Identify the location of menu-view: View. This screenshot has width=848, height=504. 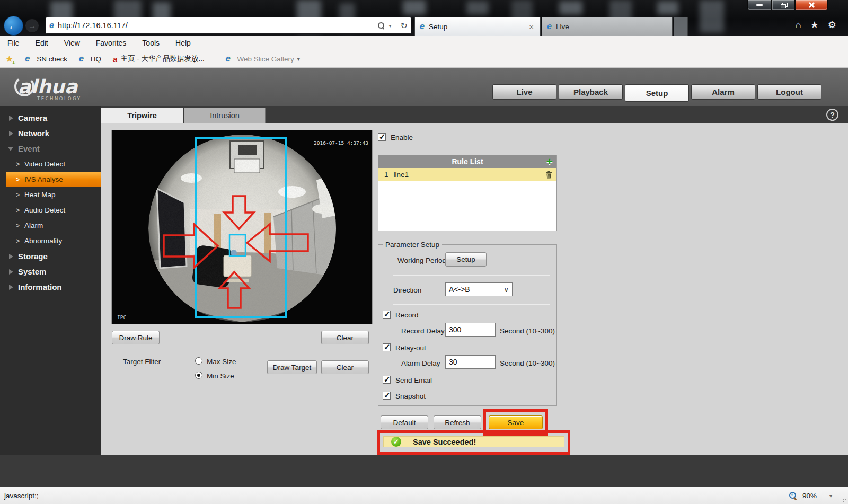
(72, 43).